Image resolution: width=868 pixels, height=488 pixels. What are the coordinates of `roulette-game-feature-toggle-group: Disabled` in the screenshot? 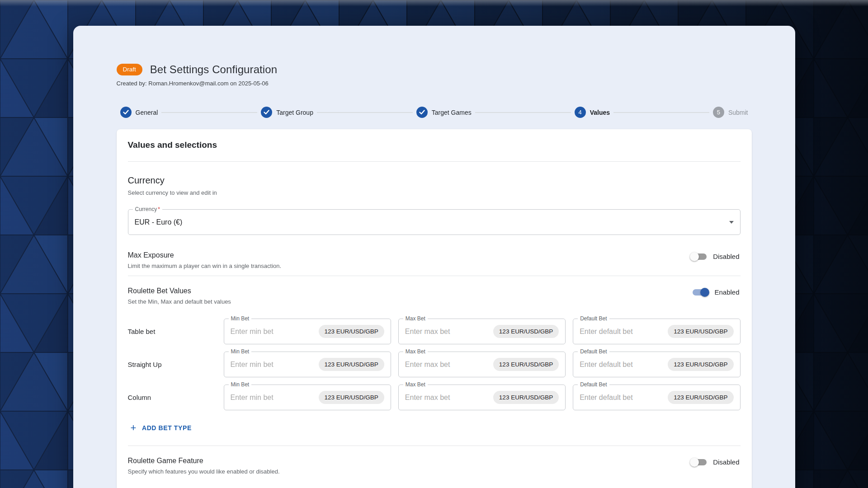 It's located at (716, 462).